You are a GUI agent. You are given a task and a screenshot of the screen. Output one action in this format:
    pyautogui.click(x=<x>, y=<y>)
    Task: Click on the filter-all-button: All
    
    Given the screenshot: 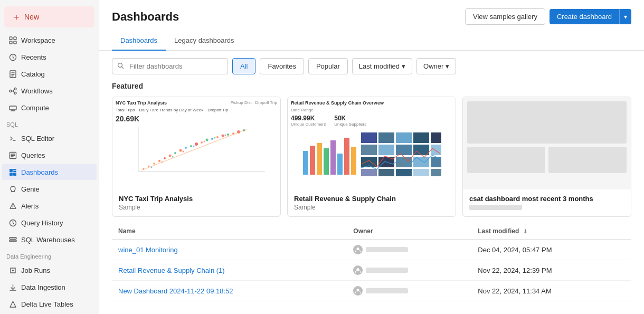 What is the action you would take?
    pyautogui.click(x=244, y=66)
    